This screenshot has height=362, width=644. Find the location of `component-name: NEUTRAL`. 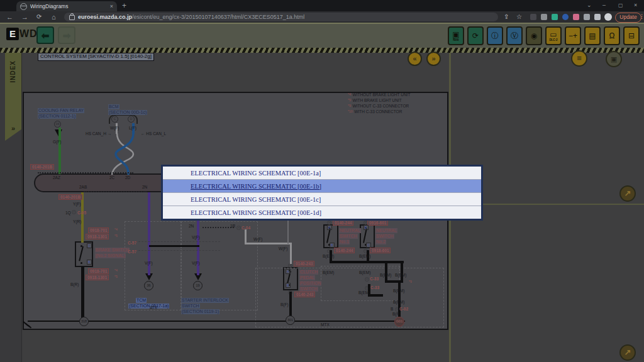

component-name: NEUTRAL is located at coordinates (350, 231).